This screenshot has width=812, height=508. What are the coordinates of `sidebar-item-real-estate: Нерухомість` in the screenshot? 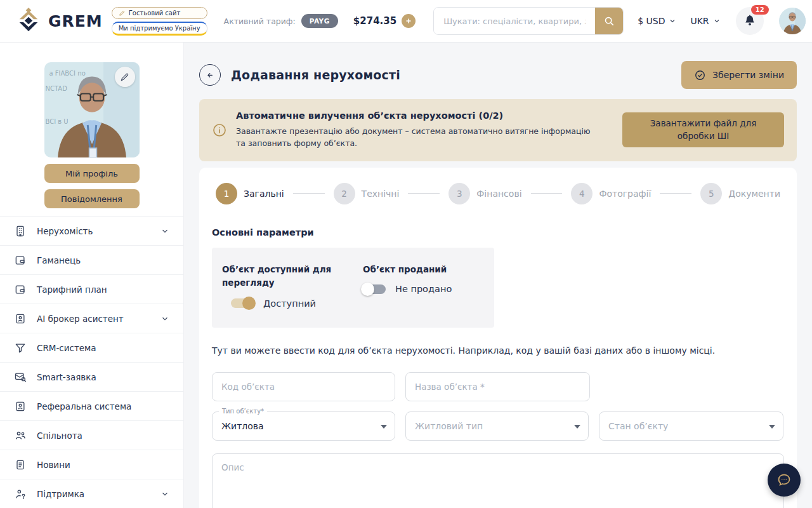 It's located at (91, 231).